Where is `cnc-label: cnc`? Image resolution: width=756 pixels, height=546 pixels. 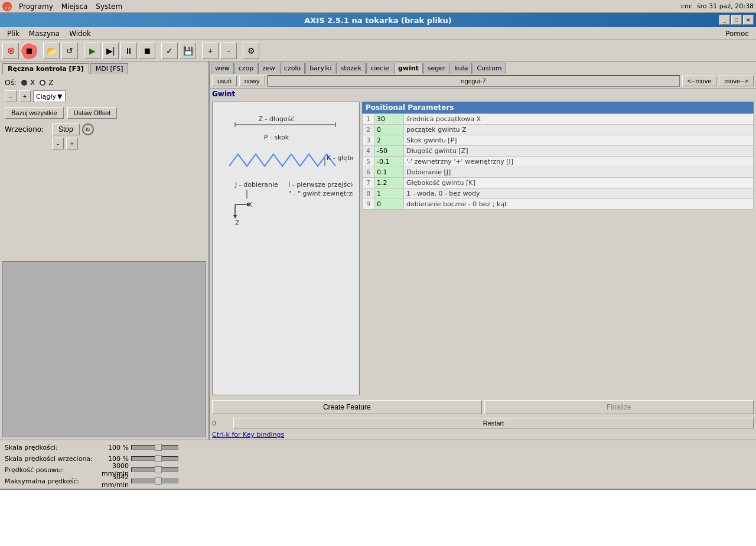 cnc-label: cnc is located at coordinates (686, 6).